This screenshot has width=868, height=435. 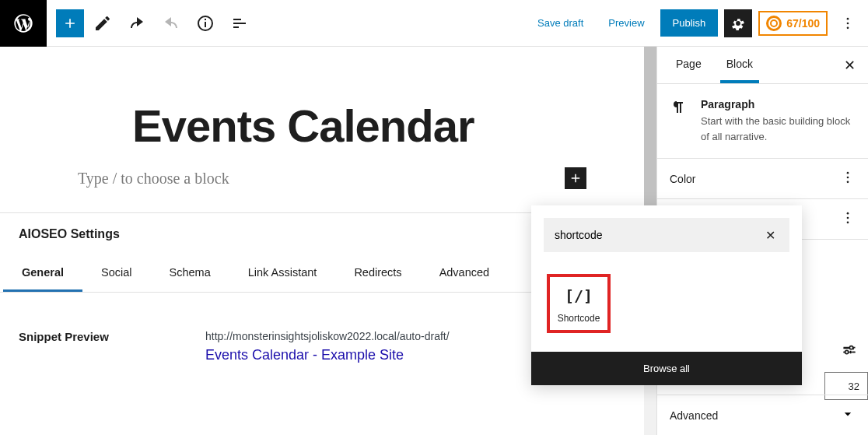 I want to click on toolbar-right: Save draft Preview Publish 67/100, so click(x=698, y=23).